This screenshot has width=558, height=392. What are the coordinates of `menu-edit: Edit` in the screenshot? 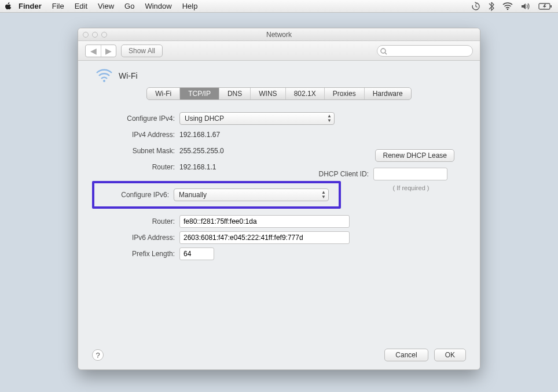 It's located at (81, 6).